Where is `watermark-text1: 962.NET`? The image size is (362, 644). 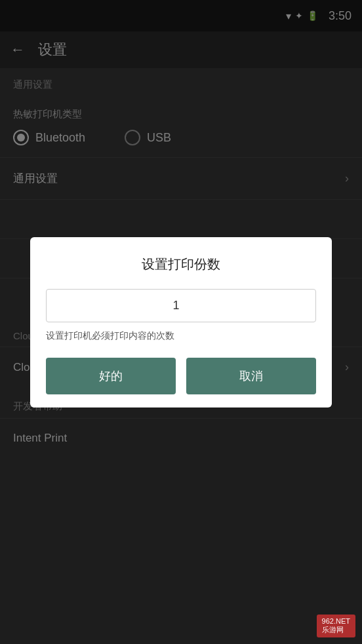 watermark-text1: 962.NET is located at coordinates (336, 621).